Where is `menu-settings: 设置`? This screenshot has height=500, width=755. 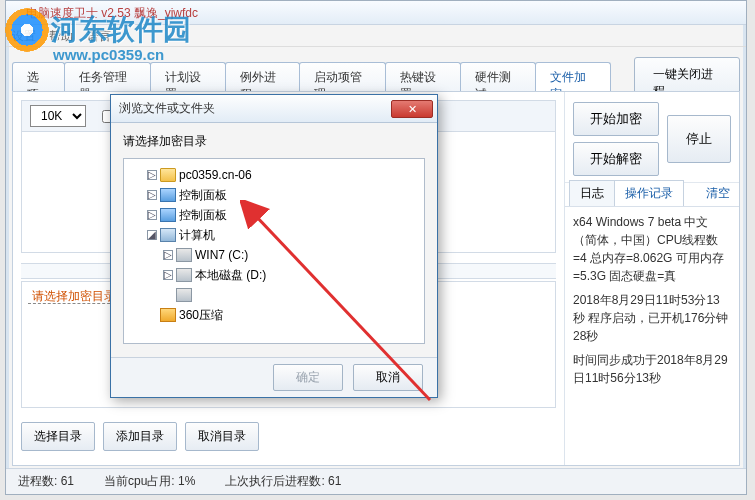 menu-settings: 设置 is located at coordinates (24, 36).